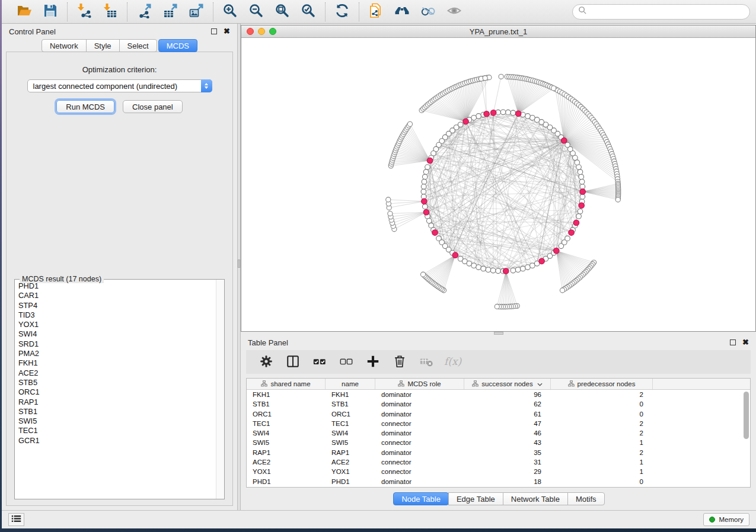 The image size is (756, 532). I want to click on table-row: ACE2ACE2connector311, so click(498, 462).